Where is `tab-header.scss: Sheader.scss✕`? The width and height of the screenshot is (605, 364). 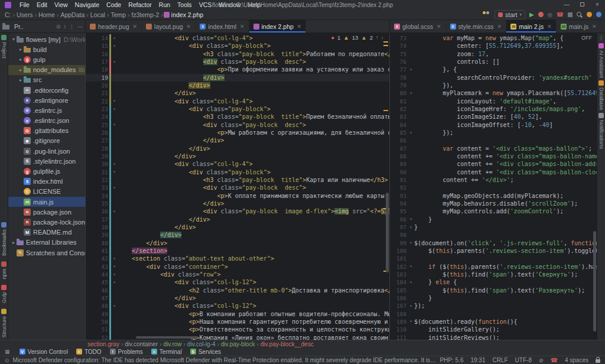 tab-header.scss: Sheader.scss✕ is located at coordinates (603, 26).